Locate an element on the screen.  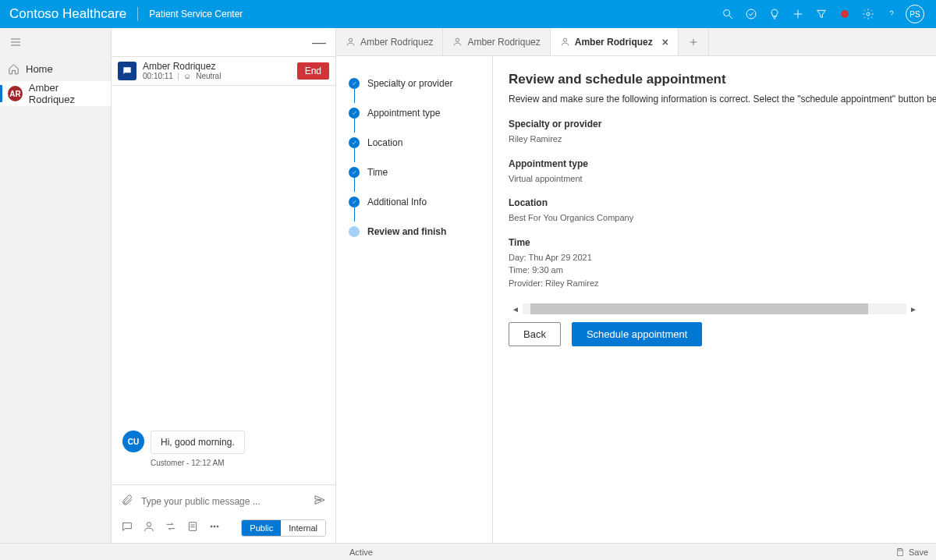
step-type: Appointment type is located at coordinates (420, 113).